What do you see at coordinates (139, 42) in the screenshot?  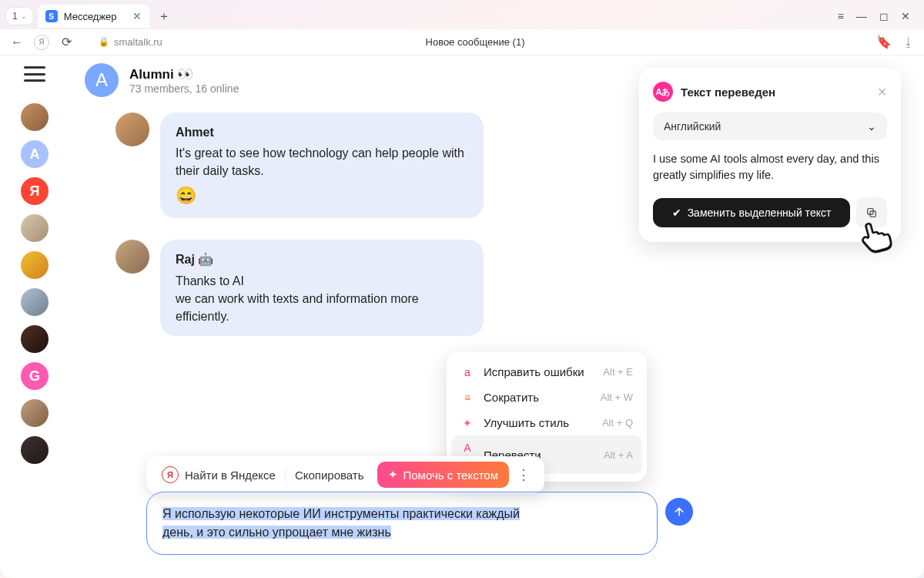 I see `url-host: smaltalk.ru` at bounding box center [139, 42].